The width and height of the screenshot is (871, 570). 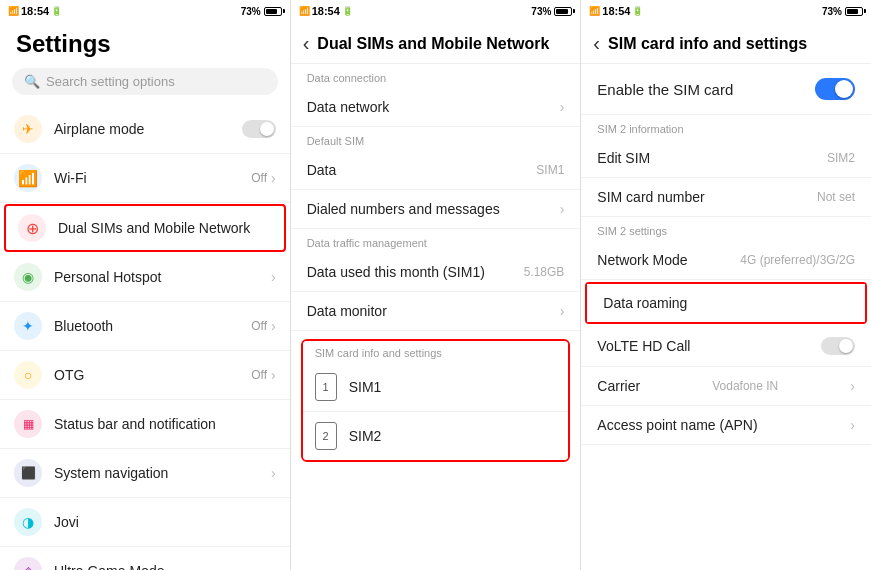 What do you see at coordinates (28, 424) in the screenshot?
I see `statusbar-icon: ▦` at bounding box center [28, 424].